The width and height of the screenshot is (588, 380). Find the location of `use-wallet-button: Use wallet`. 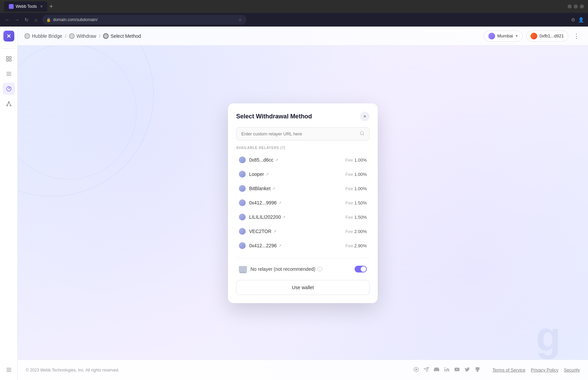

use-wallet-button: Use wallet is located at coordinates (303, 287).